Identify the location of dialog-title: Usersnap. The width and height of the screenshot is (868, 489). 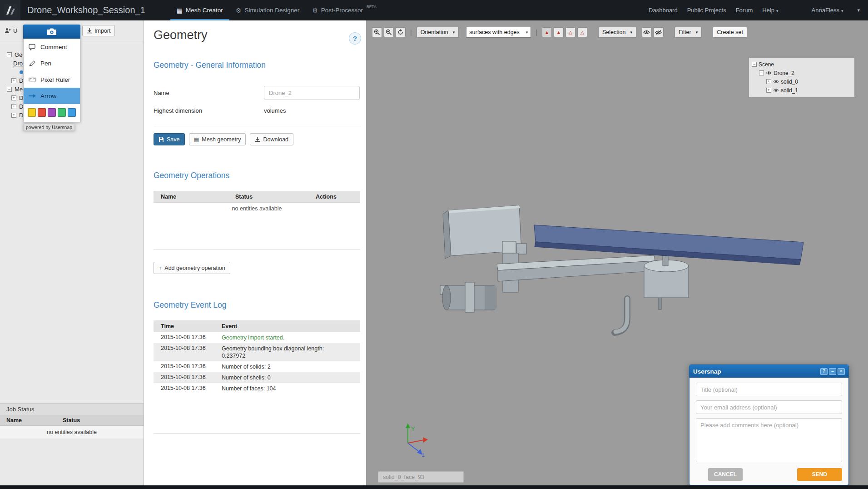
(707, 372).